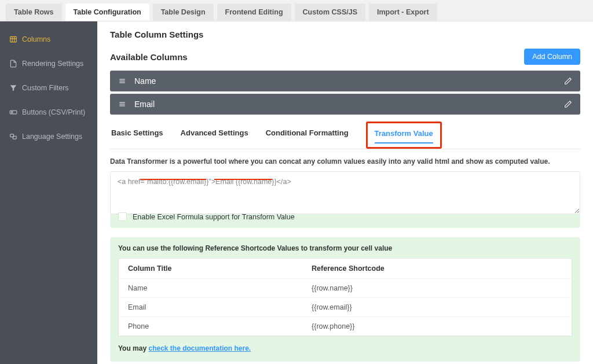 The height and width of the screenshot is (364, 593). I want to click on sidebar-item-label: Rendering Settings, so click(53, 64).